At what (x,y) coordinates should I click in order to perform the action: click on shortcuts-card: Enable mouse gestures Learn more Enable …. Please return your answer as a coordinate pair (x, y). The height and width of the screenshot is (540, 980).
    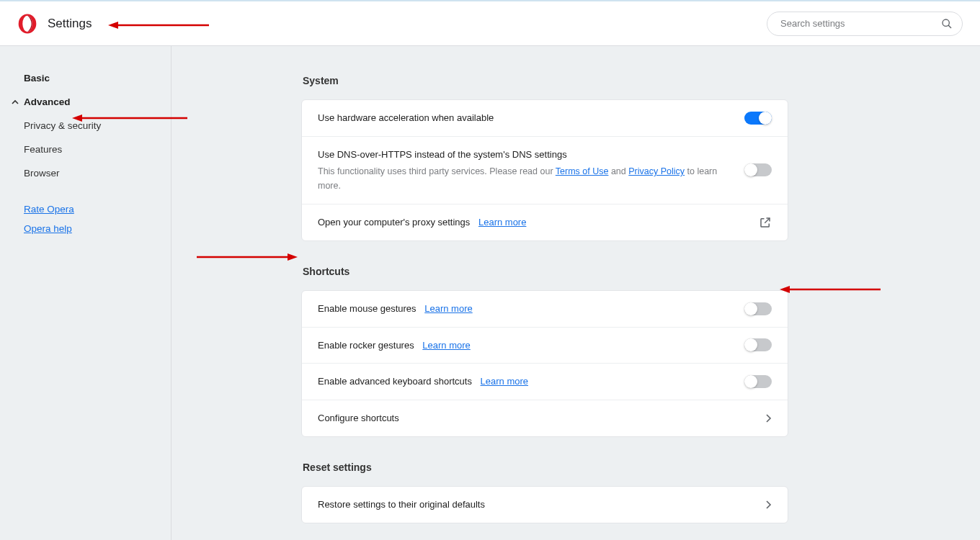
    Looking at the image, I should click on (545, 364).